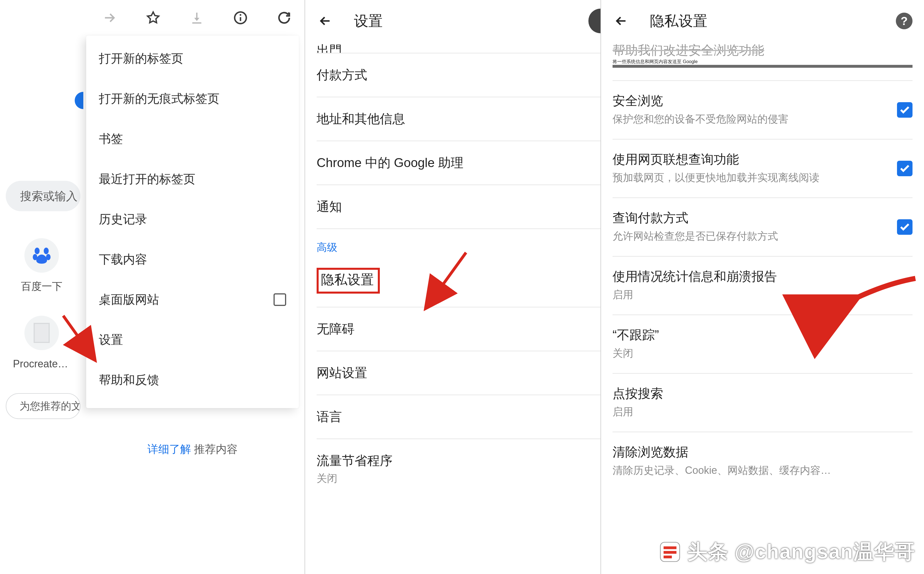  I want to click on avatar-edge, so click(594, 21).